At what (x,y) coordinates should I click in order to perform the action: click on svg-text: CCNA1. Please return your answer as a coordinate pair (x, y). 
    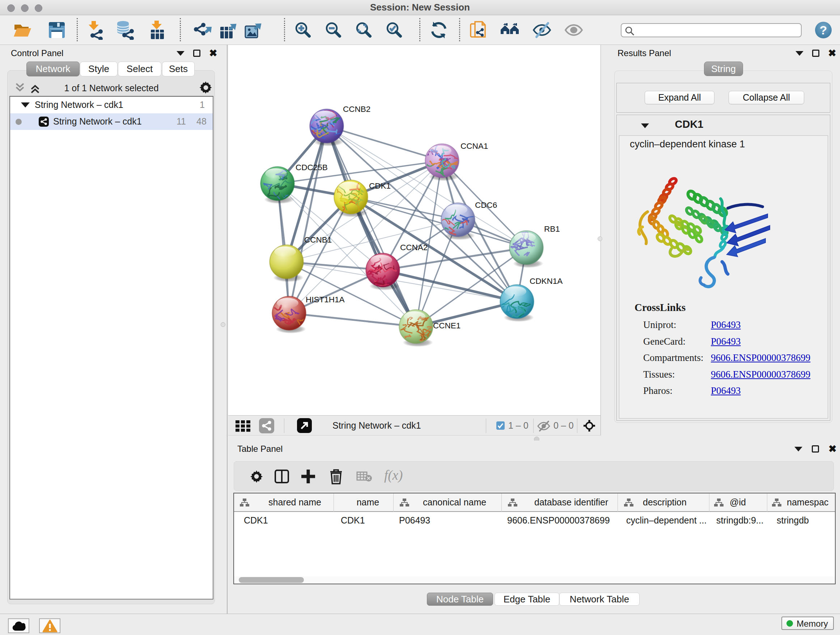
    Looking at the image, I should click on (474, 146).